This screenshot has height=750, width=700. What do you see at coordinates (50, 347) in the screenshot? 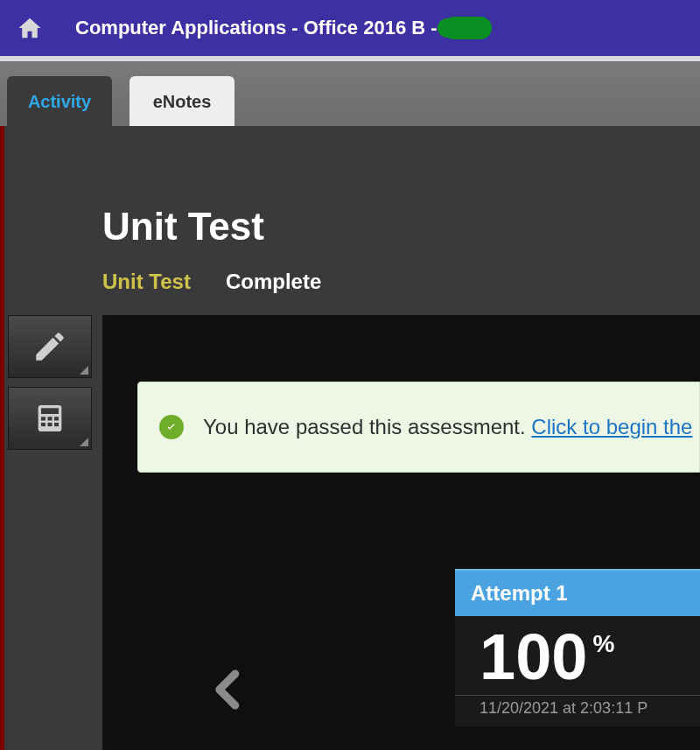
I see `pencil-tool-button` at bounding box center [50, 347].